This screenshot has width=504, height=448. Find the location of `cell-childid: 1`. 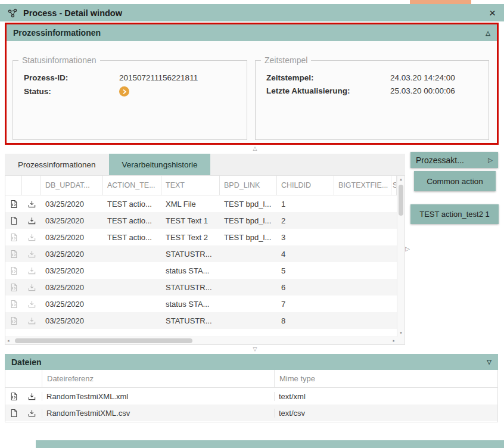

cell-childid: 1 is located at coordinates (306, 204).